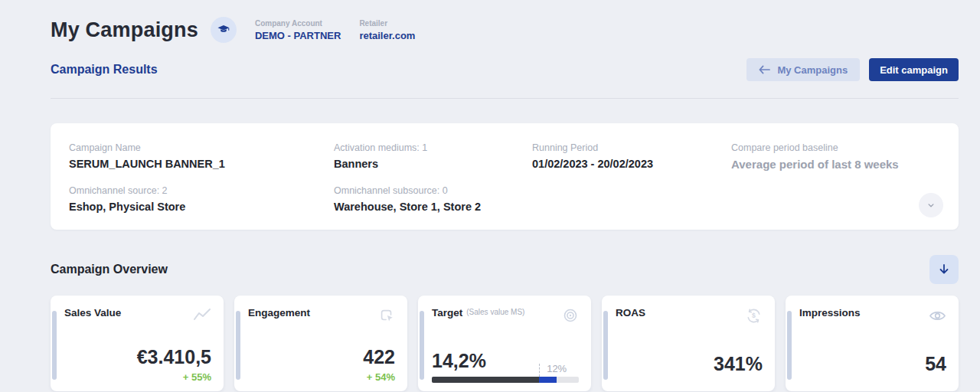 This screenshot has height=392, width=980. Describe the element at coordinates (505, 98) in the screenshot. I see `header-divider` at that location.